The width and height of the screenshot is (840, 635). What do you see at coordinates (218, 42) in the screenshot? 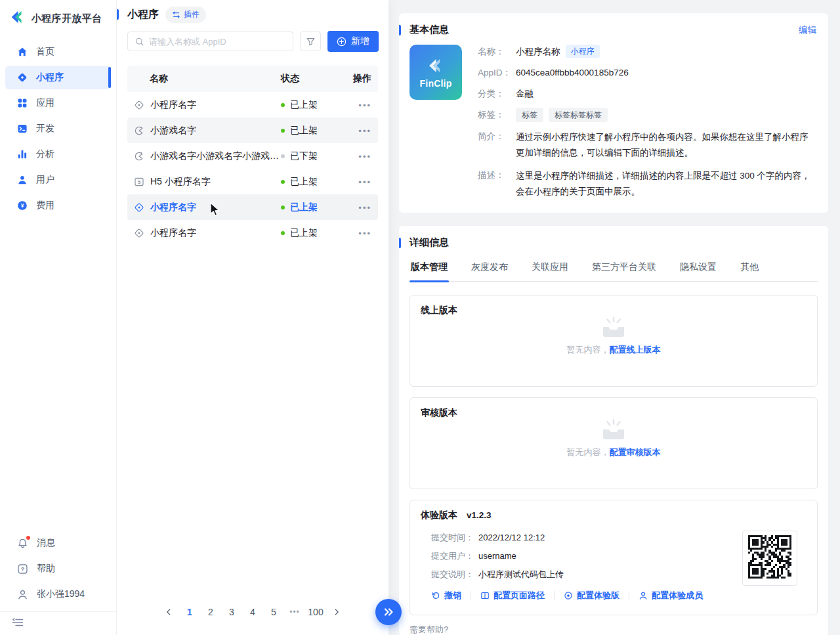
I see `search-input` at bounding box center [218, 42].